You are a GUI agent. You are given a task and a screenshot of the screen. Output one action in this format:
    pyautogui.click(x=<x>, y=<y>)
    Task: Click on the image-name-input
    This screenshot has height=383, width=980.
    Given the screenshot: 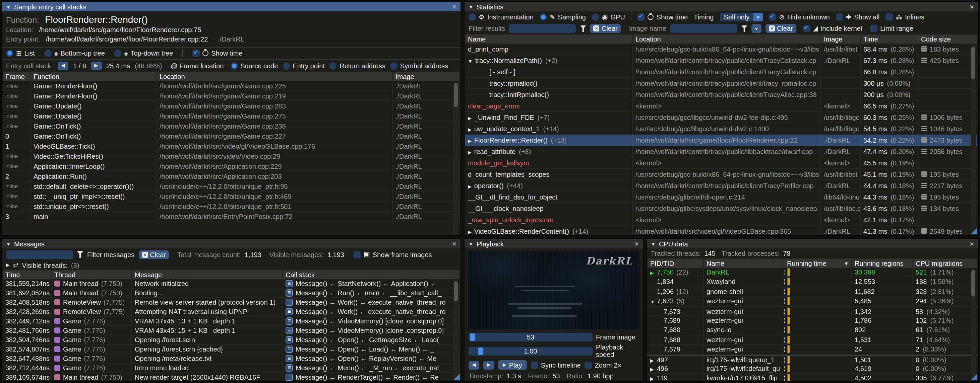 What is the action you would take?
    pyautogui.click(x=704, y=28)
    